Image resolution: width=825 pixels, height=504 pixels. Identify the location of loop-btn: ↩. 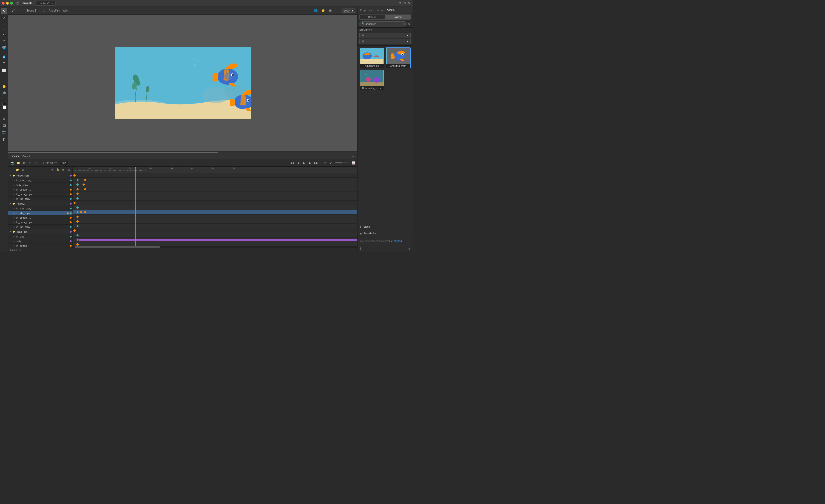
(325, 163).